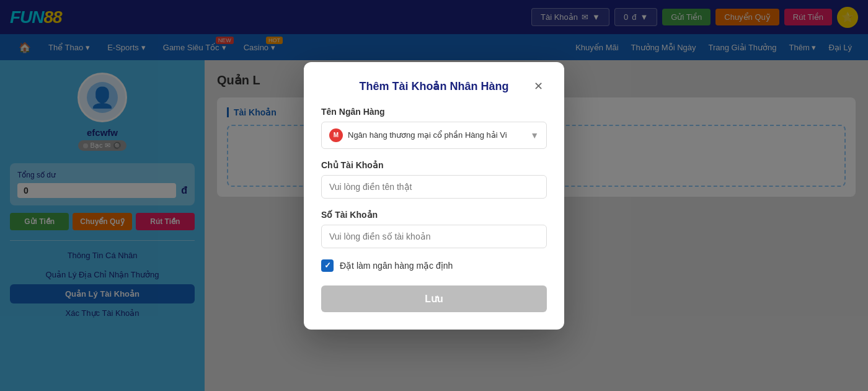  What do you see at coordinates (327, 266) in the screenshot?
I see `default-bank-checkbox` at bounding box center [327, 266].